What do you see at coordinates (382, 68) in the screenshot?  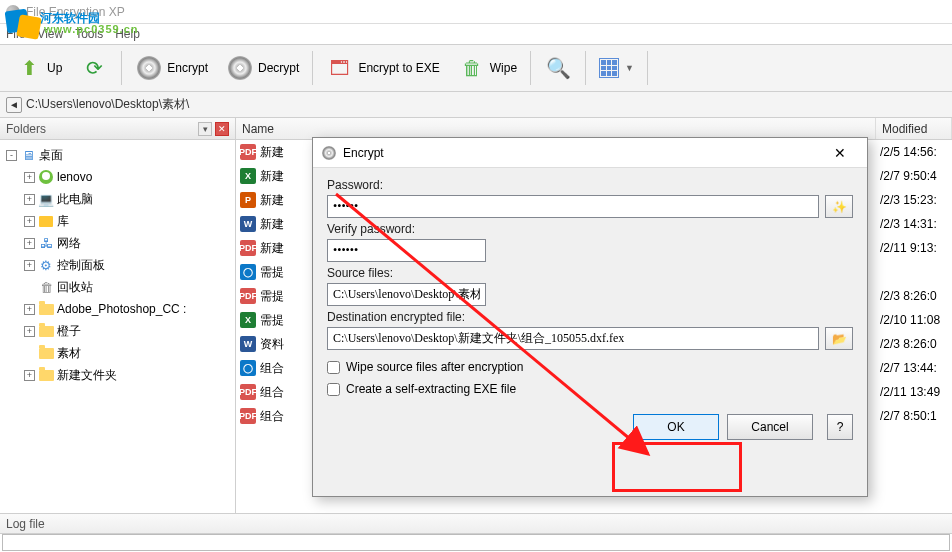 I see `encrypt-exe-button: 🗔 Encrypt to EXE` at bounding box center [382, 68].